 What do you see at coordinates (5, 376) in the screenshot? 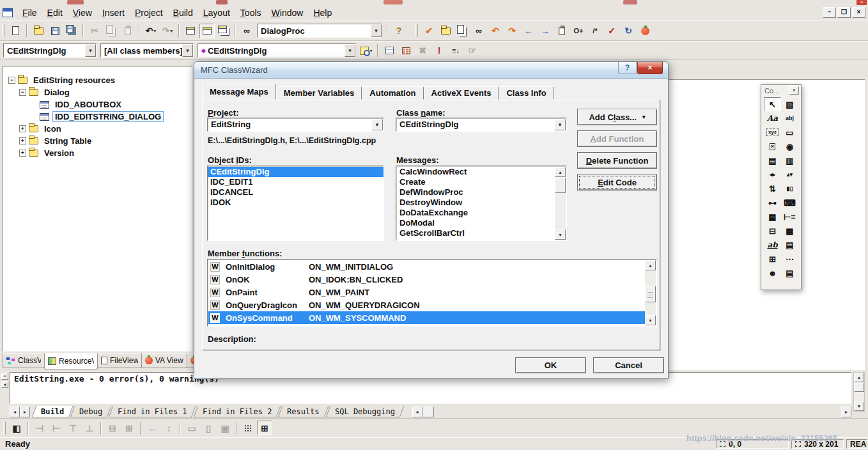
I see `output-close-icon: ×` at bounding box center [5, 376].